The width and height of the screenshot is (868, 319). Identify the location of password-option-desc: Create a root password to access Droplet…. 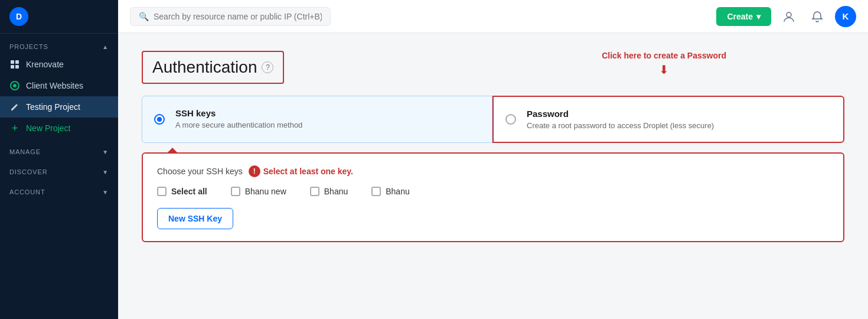
(679, 125).